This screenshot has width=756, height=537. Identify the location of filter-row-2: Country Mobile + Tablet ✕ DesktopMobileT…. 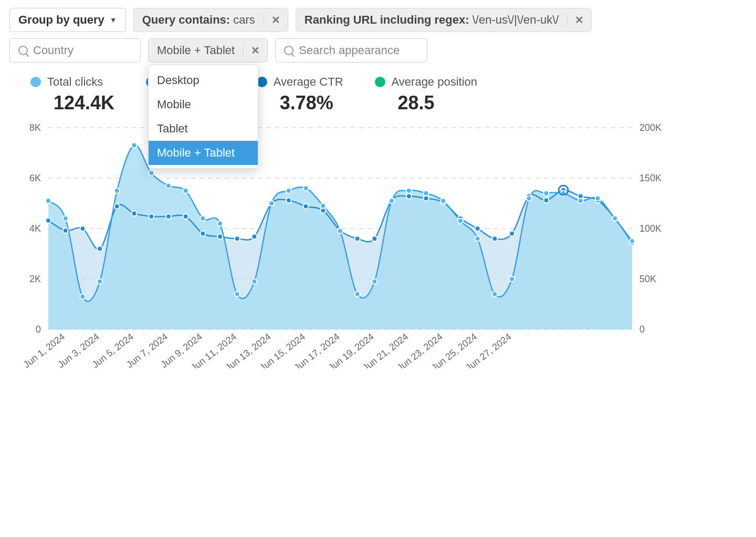
(378, 50).